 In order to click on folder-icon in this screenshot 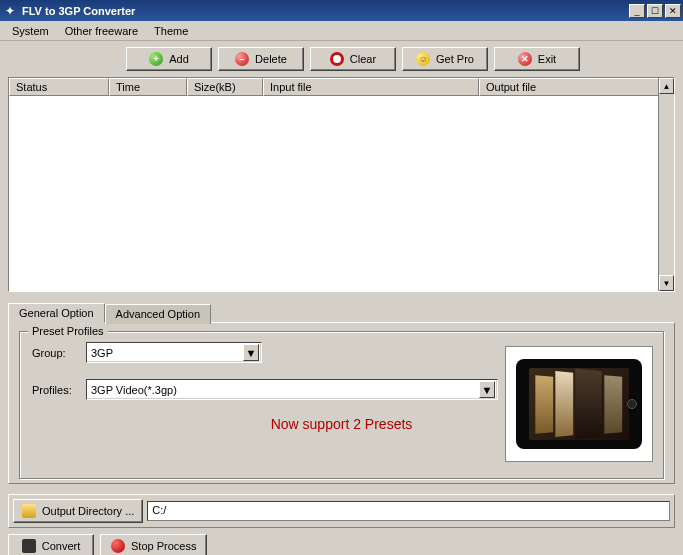, I will do `click(29, 511)`.